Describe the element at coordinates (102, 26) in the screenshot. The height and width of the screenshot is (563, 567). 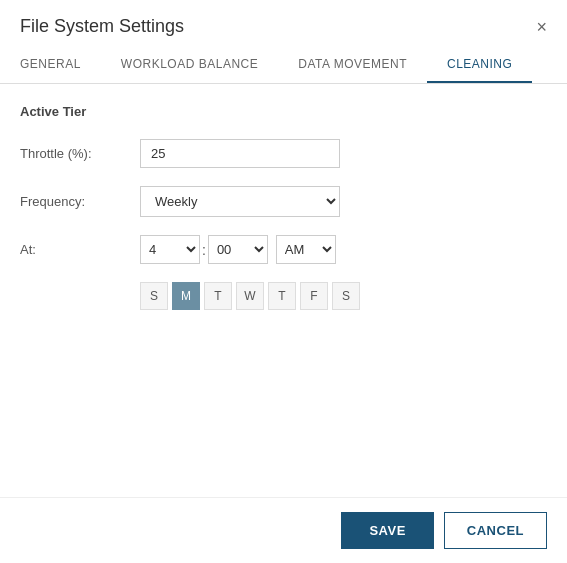
I see `dialog-title: File System Settings` at that location.